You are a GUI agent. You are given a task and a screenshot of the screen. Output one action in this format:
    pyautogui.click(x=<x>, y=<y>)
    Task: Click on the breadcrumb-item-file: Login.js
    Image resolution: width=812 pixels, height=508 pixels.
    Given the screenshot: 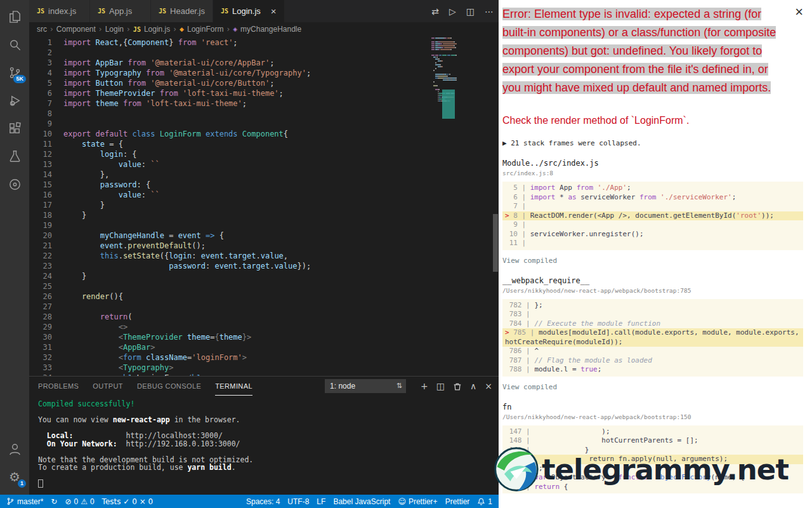 What is the action you would take?
    pyautogui.click(x=157, y=29)
    